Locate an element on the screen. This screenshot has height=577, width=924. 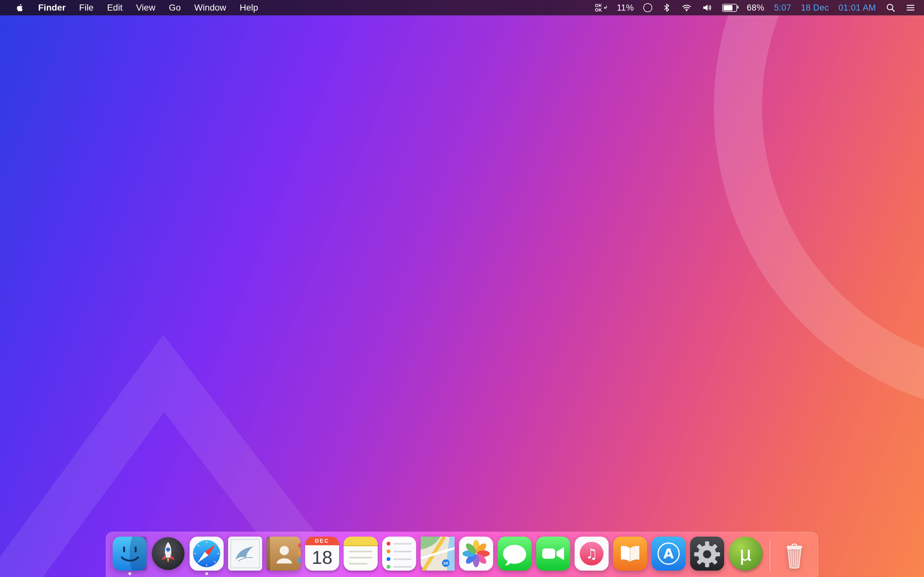
appstore-a-glyph: A is located at coordinates (669, 554).